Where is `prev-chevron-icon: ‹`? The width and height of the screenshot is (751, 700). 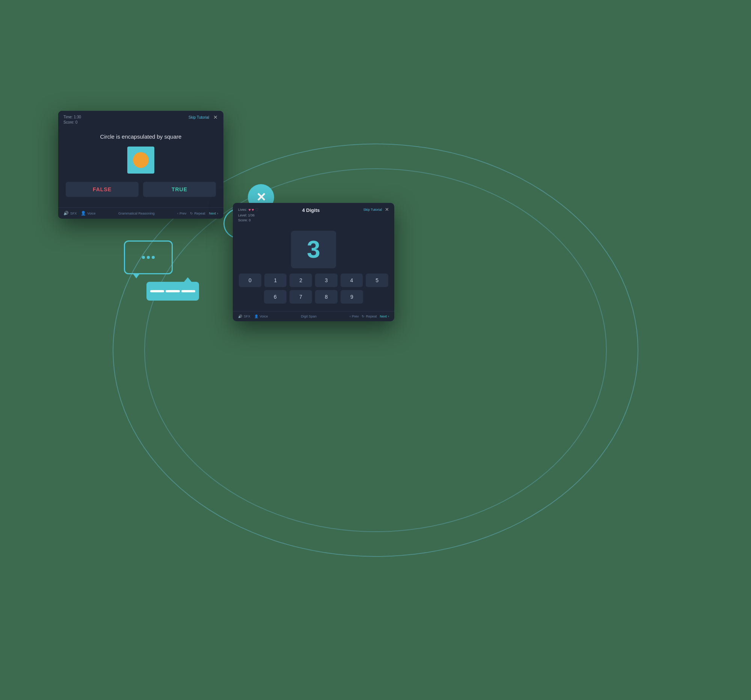 prev-chevron-icon: ‹ is located at coordinates (178, 214).